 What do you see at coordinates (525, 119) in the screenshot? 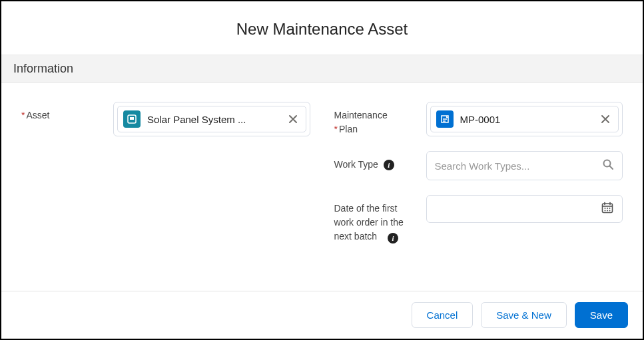
I see `plan-pill: MP-0001` at bounding box center [525, 119].